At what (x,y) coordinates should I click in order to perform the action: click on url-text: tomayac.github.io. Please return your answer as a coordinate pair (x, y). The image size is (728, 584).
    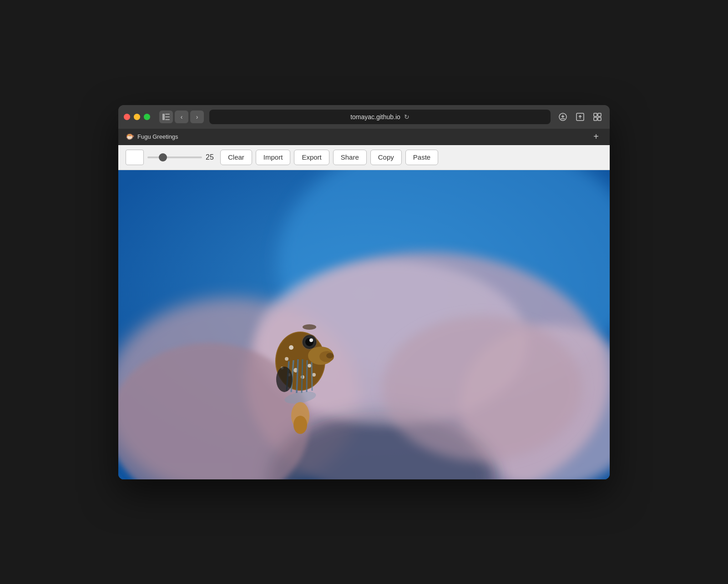
    Looking at the image, I should click on (375, 117).